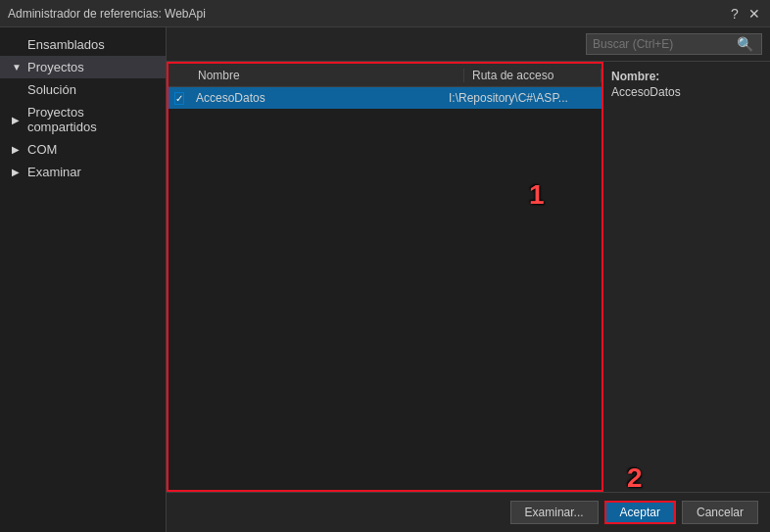 This screenshot has width=770, height=532. Describe the element at coordinates (92, 120) in the screenshot. I see `sidebar-label-proyectos-compartidos: Proyectos compartidos` at that location.